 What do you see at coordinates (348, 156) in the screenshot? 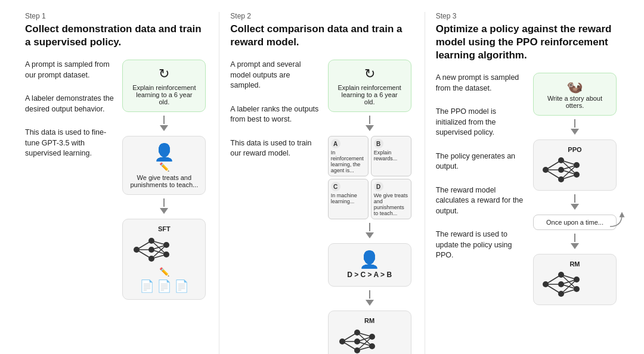
I see `grid-cell-a: A In reinforcement learning, the agent i…` at bounding box center [348, 156].